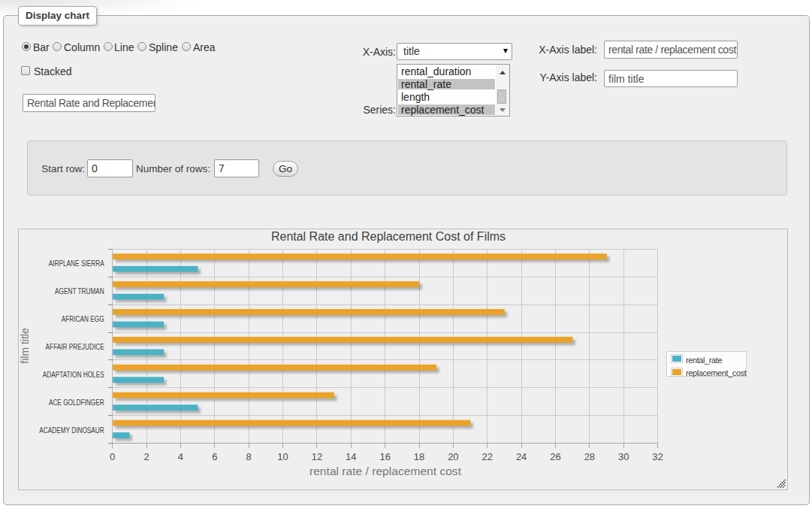 This screenshot has height=512, width=812. Describe the element at coordinates (657, 457) in the screenshot. I see `svg-text: 32` at that location.